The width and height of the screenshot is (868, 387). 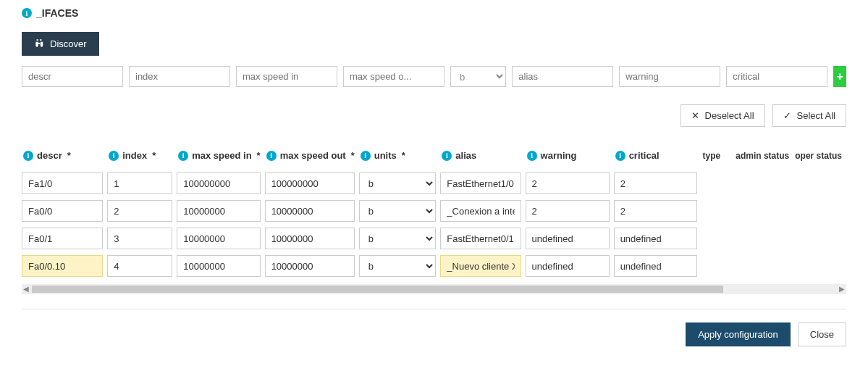 What do you see at coordinates (434, 77) in the screenshot?
I see `filter-row: b +` at bounding box center [434, 77].